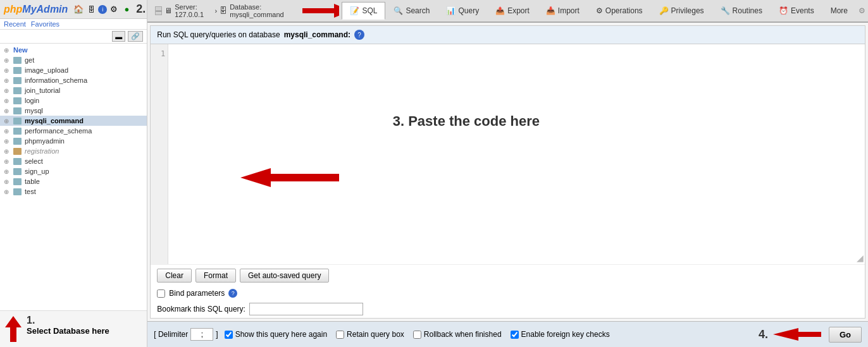  I want to click on tab-privileges: 🔑 Privileges, so click(682, 11).